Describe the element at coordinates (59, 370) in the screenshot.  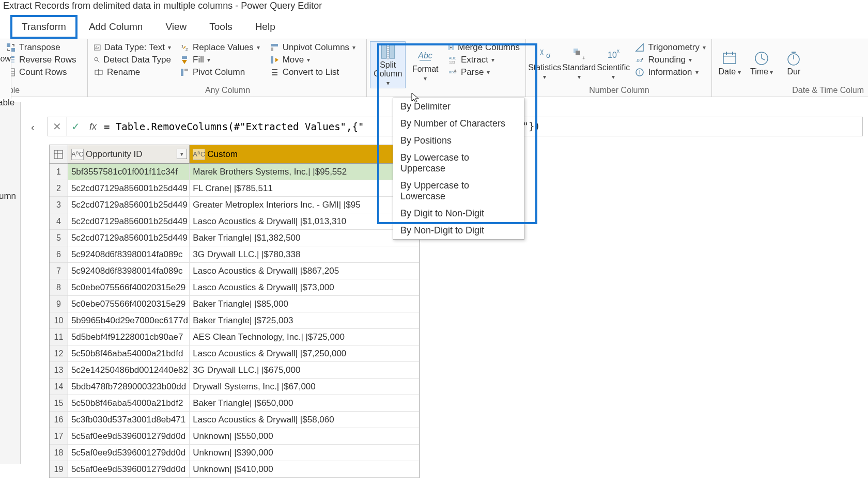
I see `row-number: 13` at that location.